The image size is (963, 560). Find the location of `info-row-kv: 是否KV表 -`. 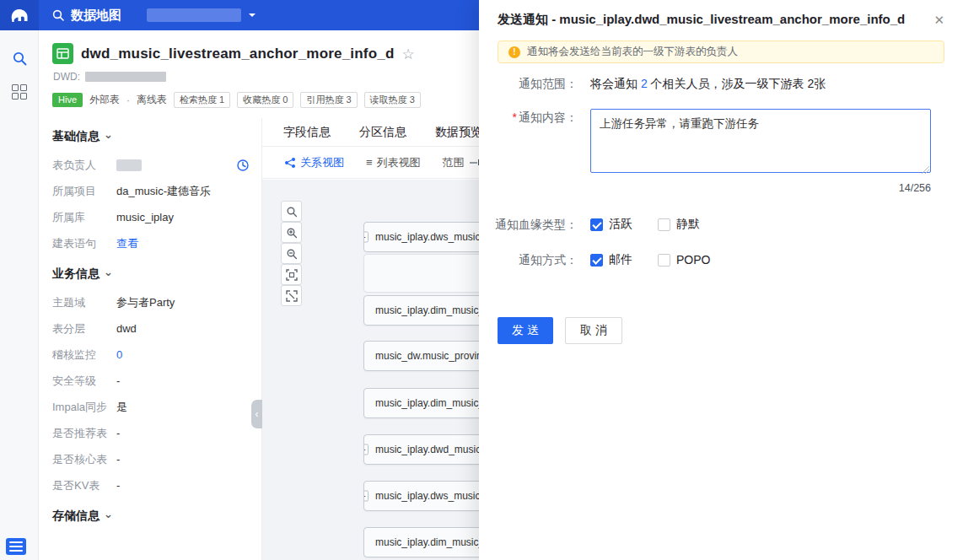

info-row-kv: 是否KV表 - is located at coordinates (151, 486).